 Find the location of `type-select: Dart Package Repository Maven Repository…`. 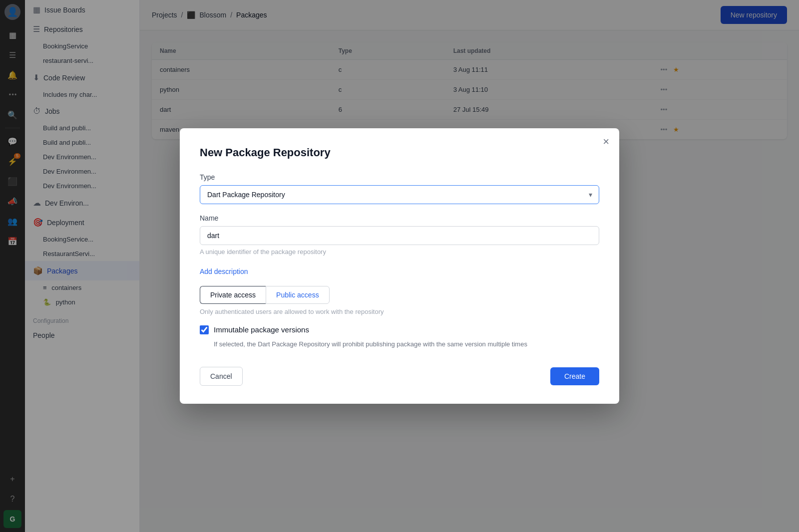

type-select: Dart Package Repository Maven Repository… is located at coordinates (400, 195).